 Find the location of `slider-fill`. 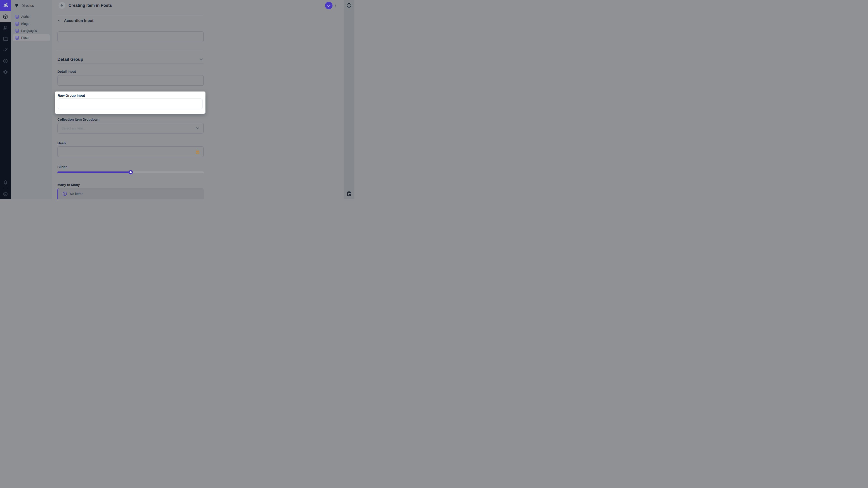

slider-fill is located at coordinates (94, 172).